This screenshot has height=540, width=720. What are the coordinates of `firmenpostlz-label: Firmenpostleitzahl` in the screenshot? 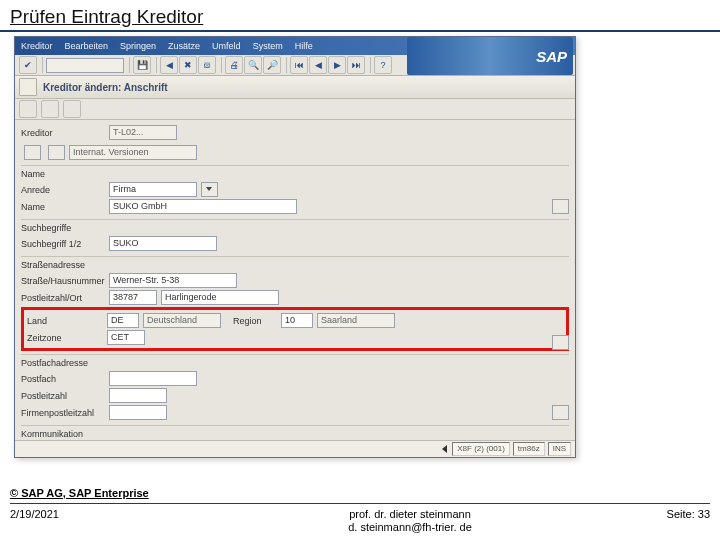 It's located at (63, 413).